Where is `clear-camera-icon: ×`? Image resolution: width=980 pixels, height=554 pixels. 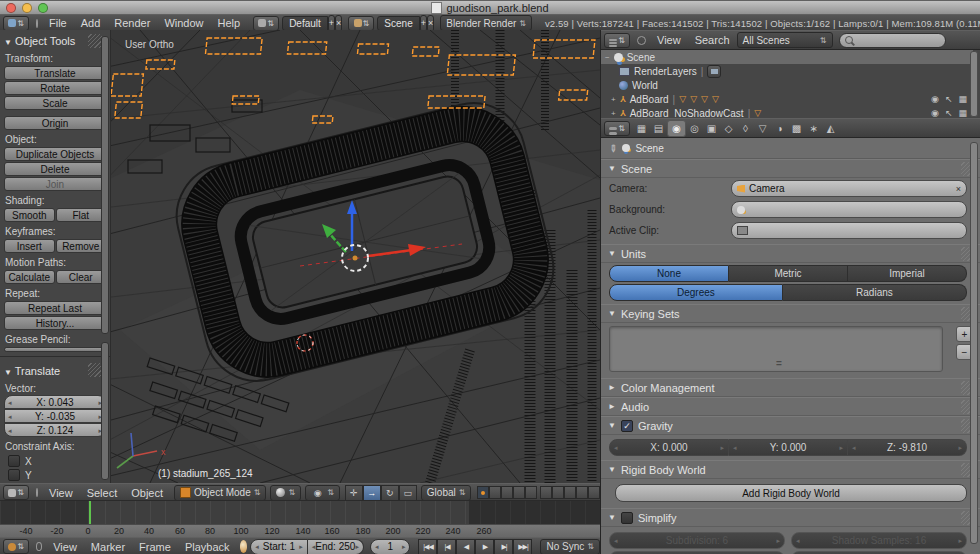
clear-camera-icon: × is located at coordinates (958, 189).